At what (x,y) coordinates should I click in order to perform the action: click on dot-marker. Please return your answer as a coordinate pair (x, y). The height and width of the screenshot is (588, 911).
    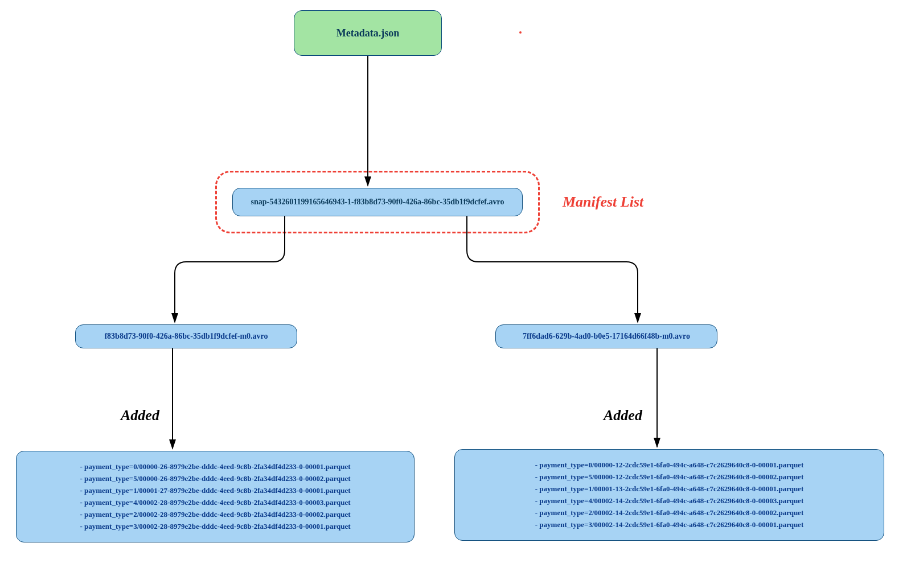
    Looking at the image, I should click on (520, 32).